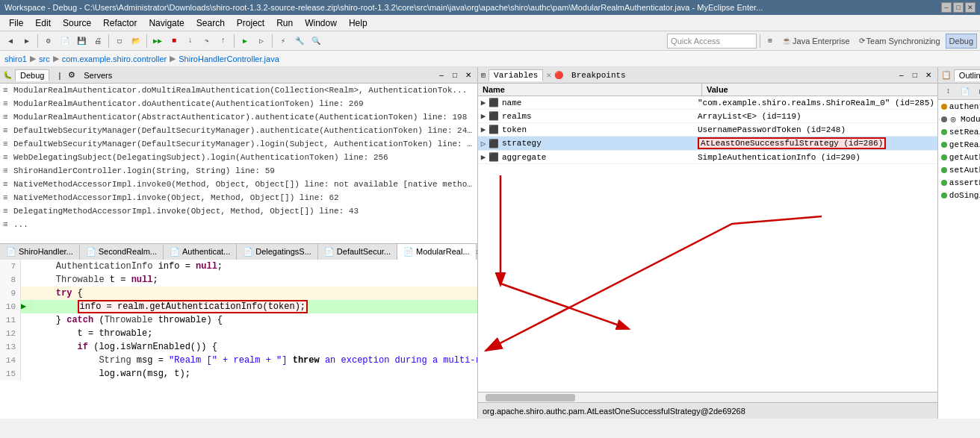 Image resolution: width=980 pixels, height=438 pixels. Describe the element at coordinates (708, 397) in the screenshot. I see `var-hscroll` at that location.